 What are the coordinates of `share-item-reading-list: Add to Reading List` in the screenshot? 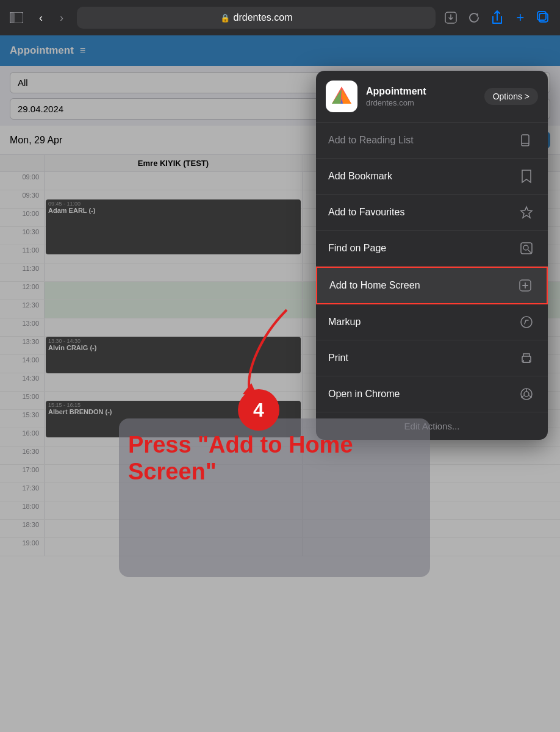 It's located at (432, 140).